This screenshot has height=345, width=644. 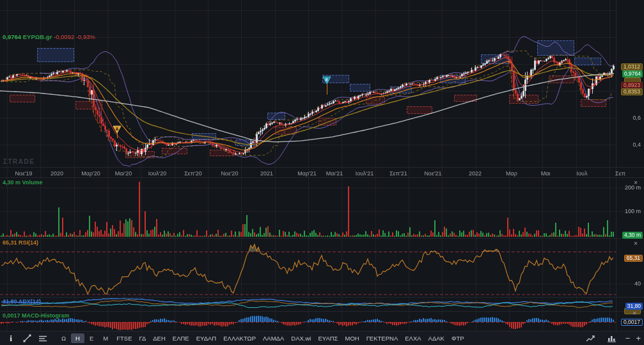 What do you see at coordinates (636, 244) in the screenshot?
I see `rsi-panel-close-icon: ✕` at bounding box center [636, 244].